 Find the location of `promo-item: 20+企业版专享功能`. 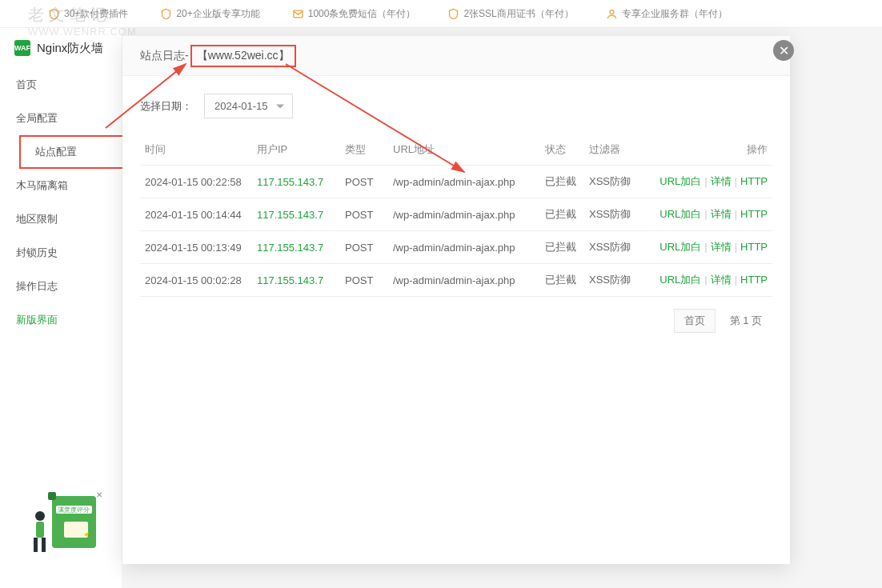

promo-item: 20+企业版专享功能 is located at coordinates (210, 14).